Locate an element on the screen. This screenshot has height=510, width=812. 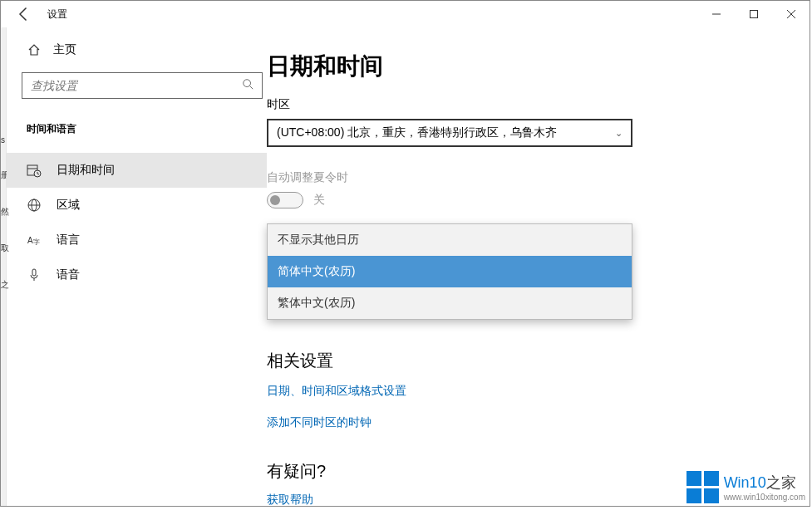
timezone-dropdown: (UTC+08:00) 北京，重庆，香港特别行政区，乌鲁木齐 ⌄ is located at coordinates (450, 133).